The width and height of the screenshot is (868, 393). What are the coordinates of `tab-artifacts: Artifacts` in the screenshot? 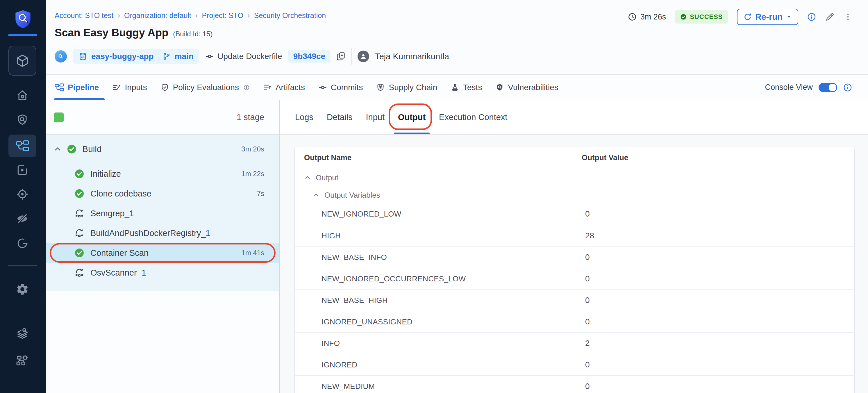 It's located at (284, 88).